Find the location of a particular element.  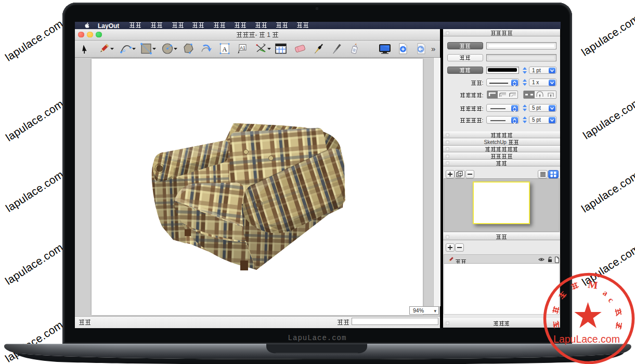

svg-text: a is located at coordinates (605, 293).